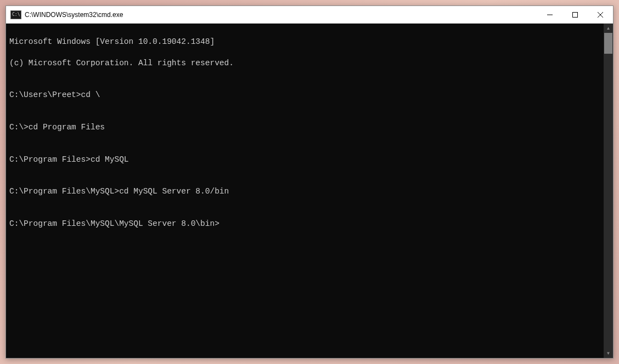  Describe the element at coordinates (305, 95) in the screenshot. I see `terminal-line: C:\Users\Preet>cd \` at that location.